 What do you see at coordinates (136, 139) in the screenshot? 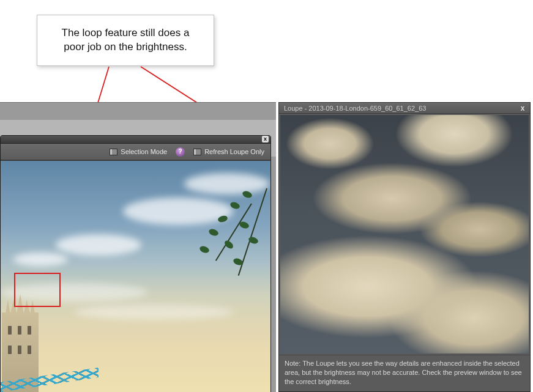
I see `editor-titlebar: x` at bounding box center [136, 139].